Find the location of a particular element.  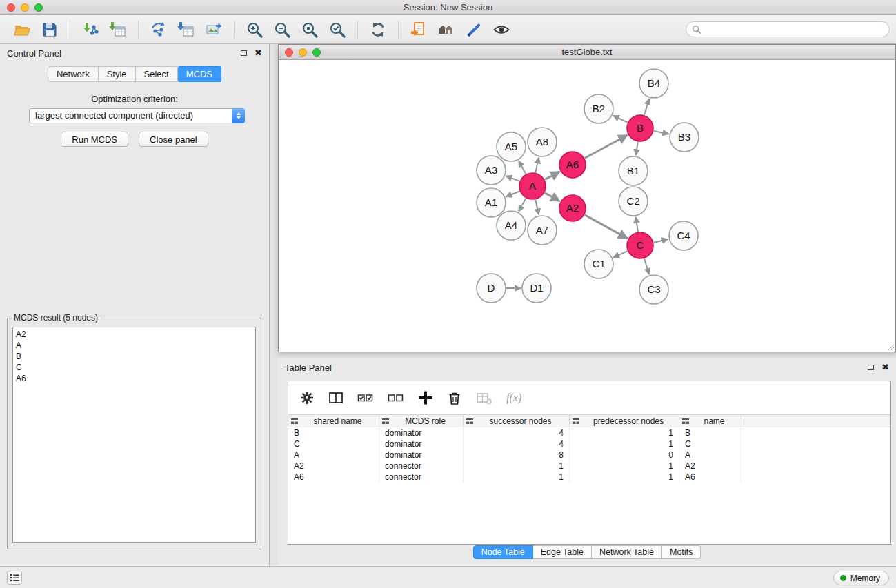

function-builder-button: f(x) is located at coordinates (514, 398).